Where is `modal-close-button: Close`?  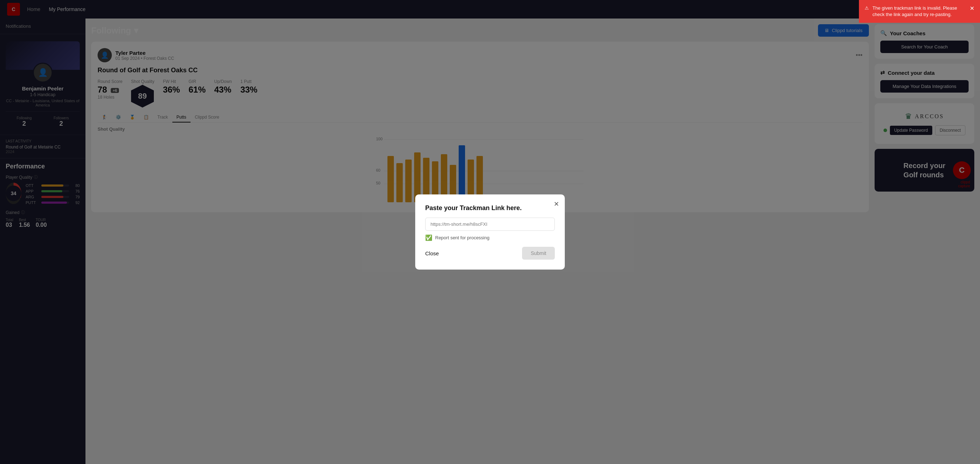 modal-close-button: Close is located at coordinates (432, 253).